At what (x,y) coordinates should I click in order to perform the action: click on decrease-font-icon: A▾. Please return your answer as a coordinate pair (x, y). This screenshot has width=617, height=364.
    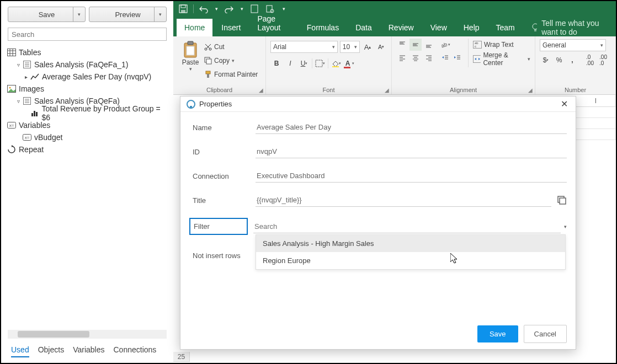
    Looking at the image, I should click on (381, 47).